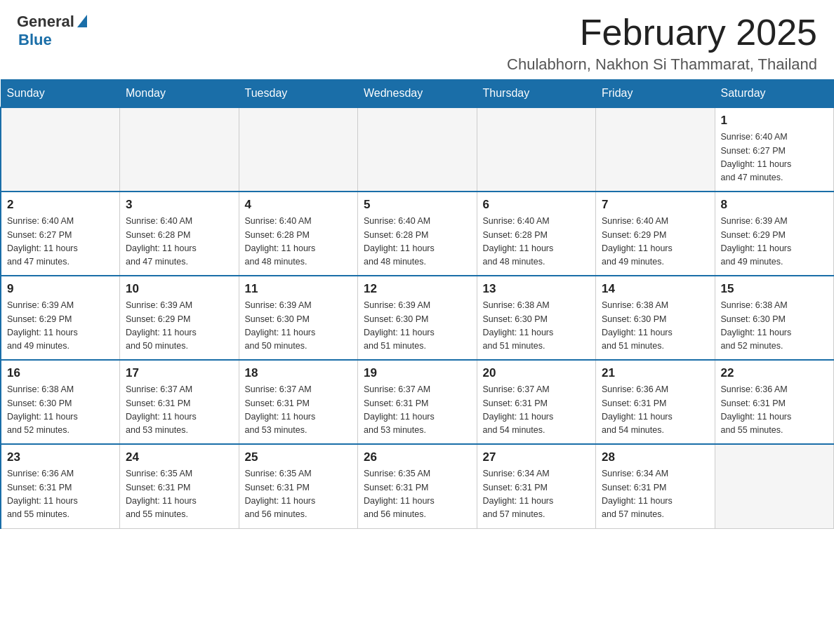 Image resolution: width=834 pixels, height=644 pixels. What do you see at coordinates (60, 234) in the screenshot?
I see `calendar-day-cell: 2Sunrise: 6:40 AM Sunset: 6:27 PM Daylig…` at bounding box center [60, 234].